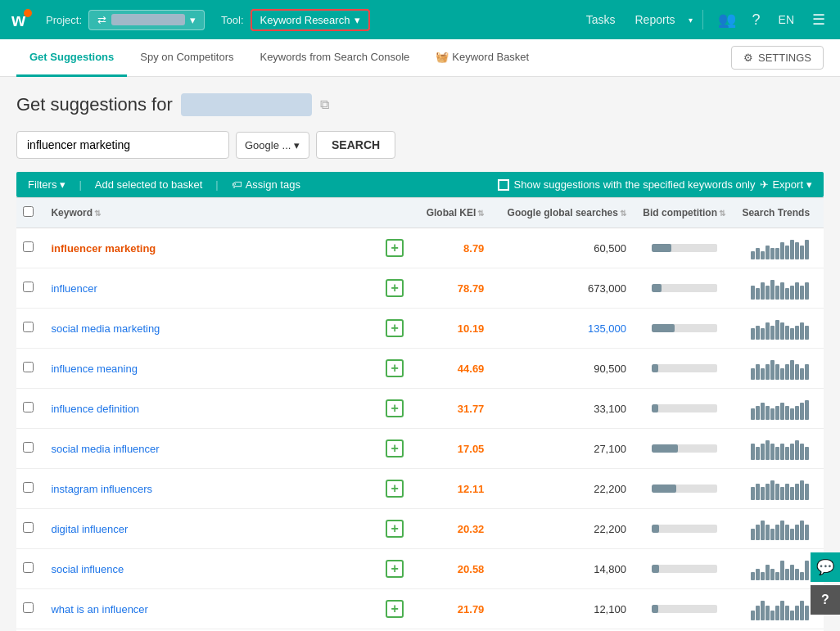  Describe the element at coordinates (273, 146) in the screenshot. I see `engine-select: Google ... ▾` at that location.